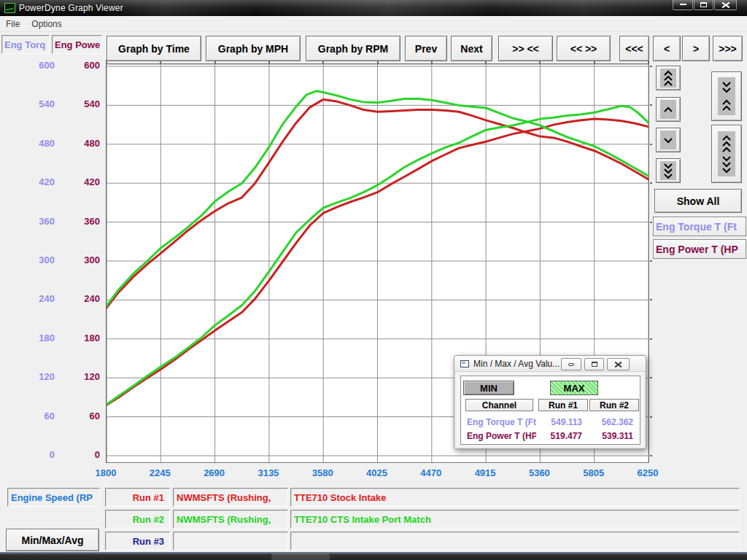  What do you see at coordinates (727, 154) in the screenshot?
I see `zoom-out-y-button` at bounding box center [727, 154].